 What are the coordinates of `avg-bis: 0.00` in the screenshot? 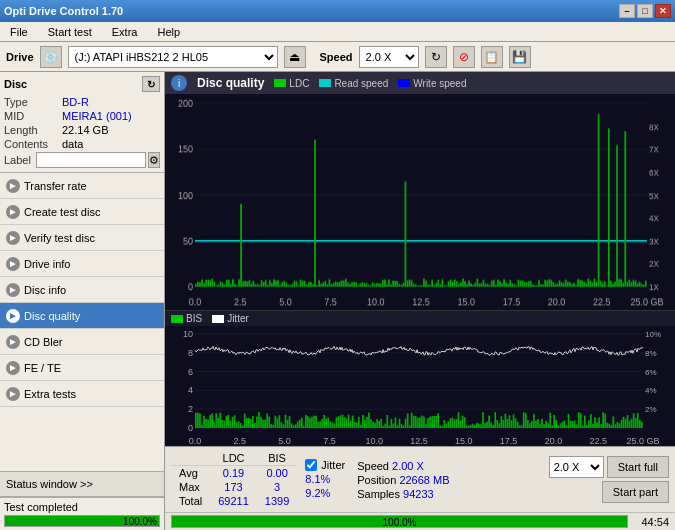 It's located at (277, 474).